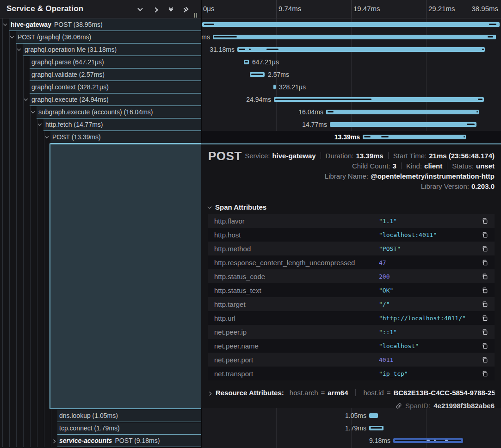  What do you see at coordinates (101, 25) in the screenshot?
I see `tree-row-hive-gateway-post: hive-gatewayPOST (38.95ms)` at bounding box center [101, 25].